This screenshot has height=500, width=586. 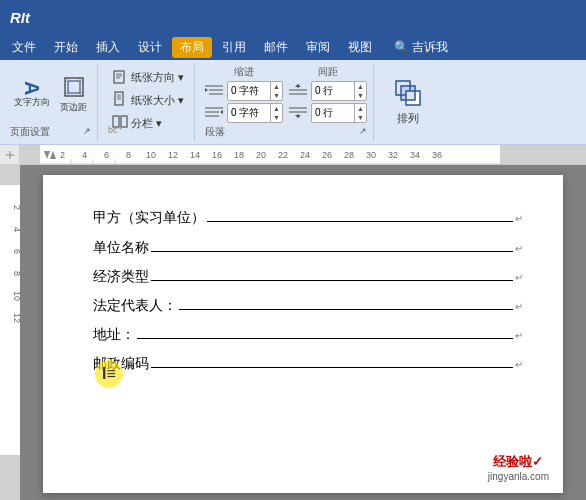 I want to click on menu-mail: 邮件, so click(x=276, y=48).